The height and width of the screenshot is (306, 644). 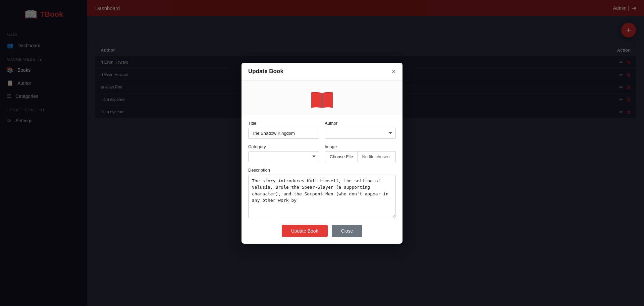 I want to click on modal-title: Update Book, so click(x=266, y=71).